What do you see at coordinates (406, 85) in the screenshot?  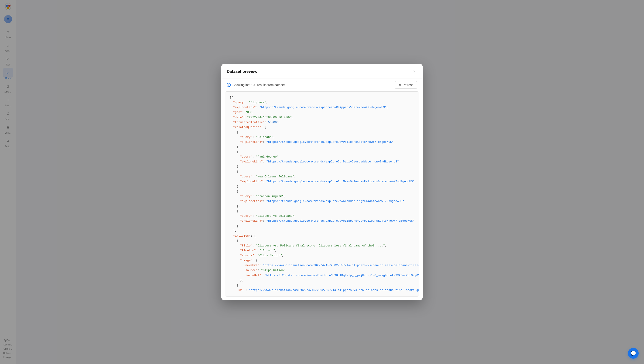 I see `refresh-button: ↻ Refresh` at bounding box center [406, 85].